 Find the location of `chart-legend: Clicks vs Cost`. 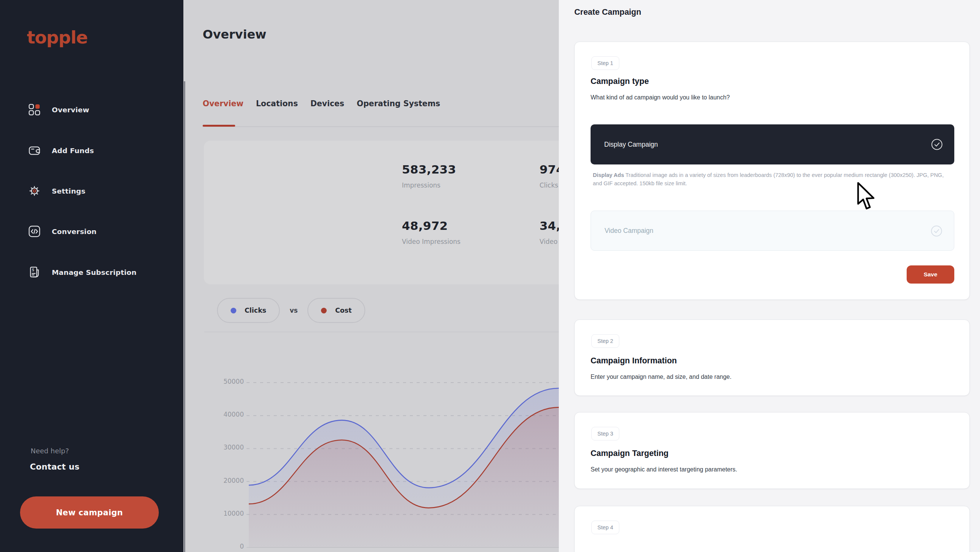

chart-legend: Clicks vs Cost is located at coordinates (291, 310).